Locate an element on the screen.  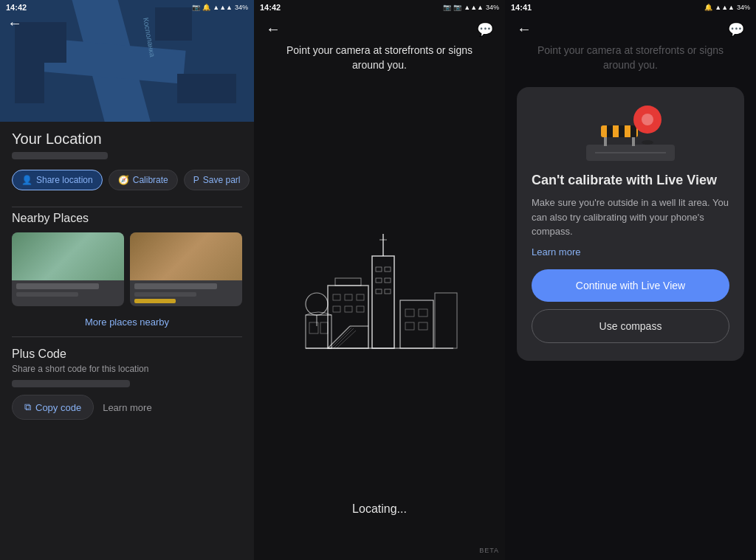
share-icon: 👤 is located at coordinates (27, 180).